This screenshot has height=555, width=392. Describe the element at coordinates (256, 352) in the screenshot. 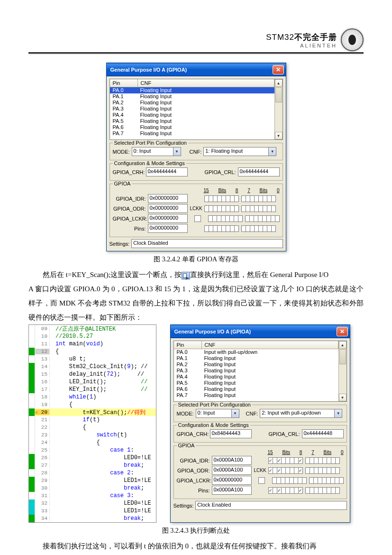

I see `list-row: PA.0Input with pull-up/down` at that location.